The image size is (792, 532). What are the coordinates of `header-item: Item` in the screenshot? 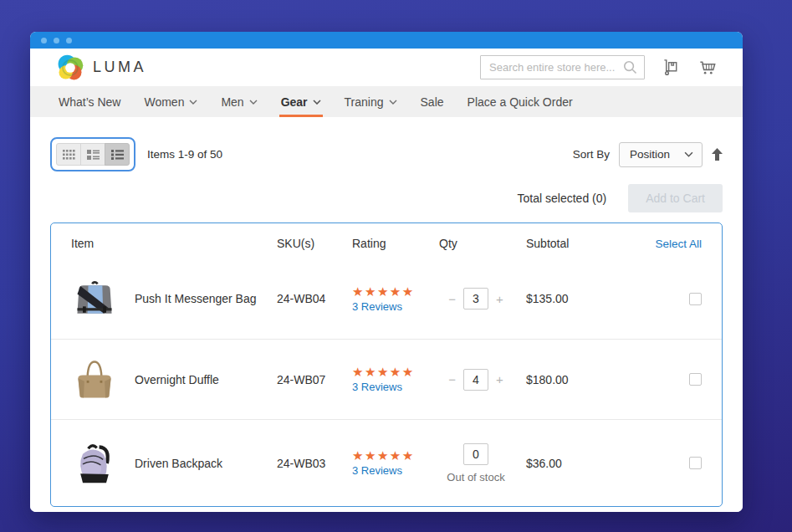 It's located at (174, 243).